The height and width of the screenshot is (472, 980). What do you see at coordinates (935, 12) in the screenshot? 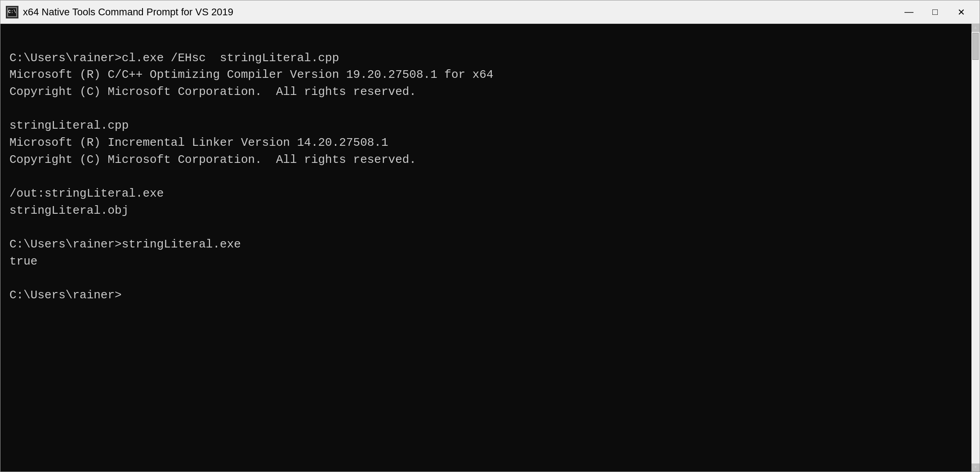
I see `window-controls: — □ ✕` at bounding box center [935, 12].